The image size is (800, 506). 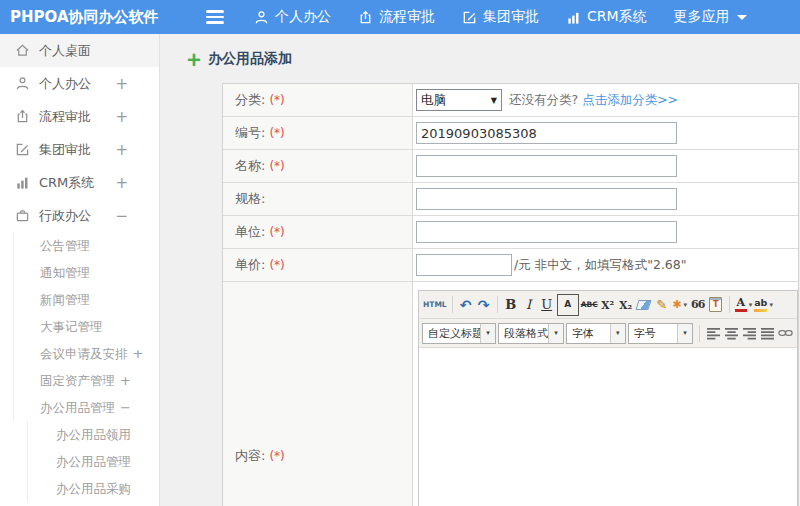 What do you see at coordinates (94, 488) in the screenshot?
I see `sidebar-item-supplies-purchase: 办公用品采购` at bounding box center [94, 488].